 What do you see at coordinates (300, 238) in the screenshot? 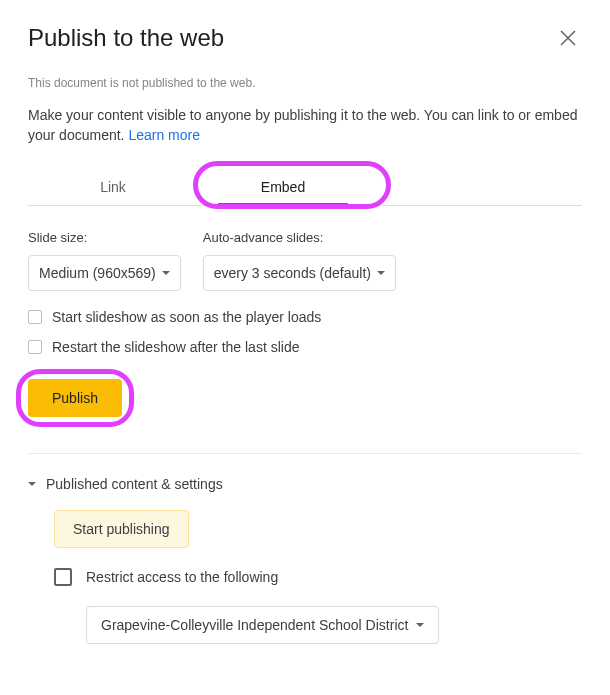
I see `auto-advance-label: Auto-advance slides:` at bounding box center [300, 238].